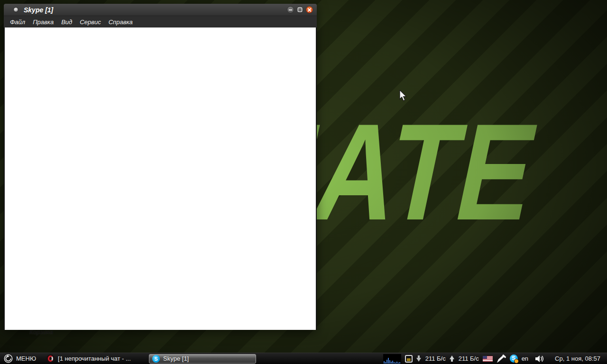  I want to click on menu-tools: Сервис, so click(90, 22).